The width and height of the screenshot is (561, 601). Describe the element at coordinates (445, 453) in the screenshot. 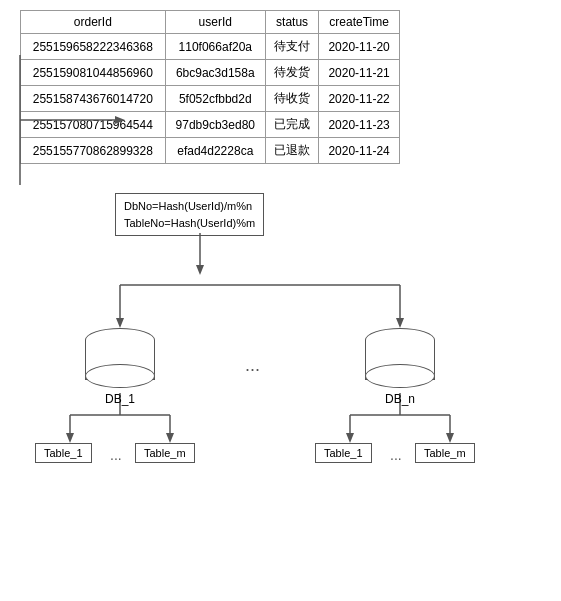

I see `tablem-dbn-box: Table_m` at that location.